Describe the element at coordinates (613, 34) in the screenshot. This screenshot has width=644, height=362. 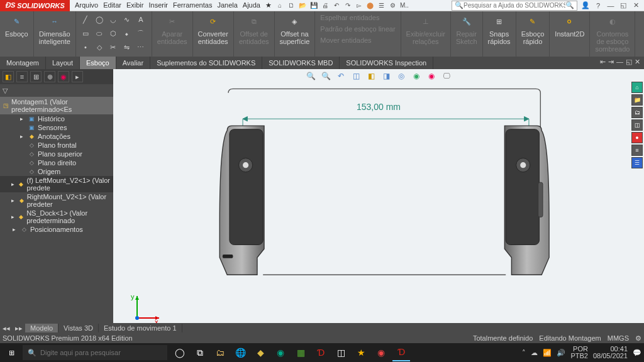
I see `shaded-contours-button: ◐Contornos de esboço sombreado` at that location.